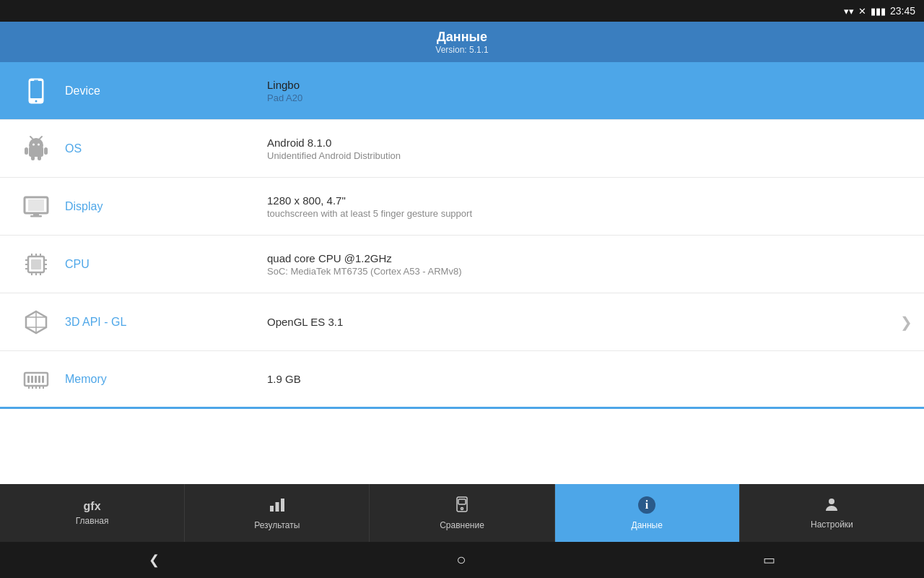 The width and height of the screenshot is (924, 578). What do you see at coordinates (277, 525) in the screenshot?
I see `nav-label-results: Результаты` at bounding box center [277, 525].